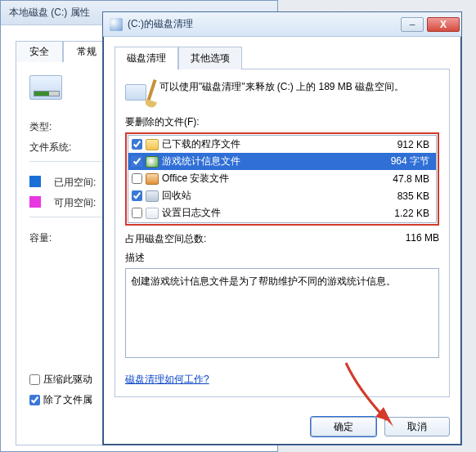 The height and width of the screenshot is (452, 476). I want to click on help-link: 磁盘清理如何工作?, so click(167, 379).